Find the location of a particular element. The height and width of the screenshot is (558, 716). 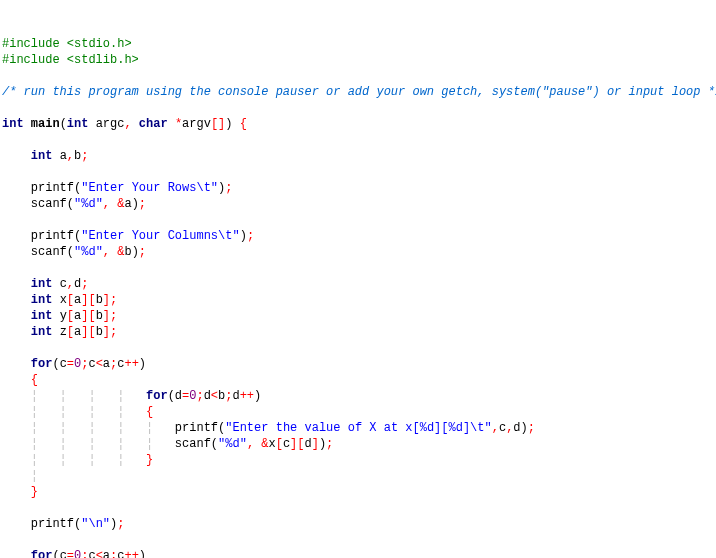

tok: "Enter the value of X at x[%d][%d]\t" is located at coordinates (358, 428).